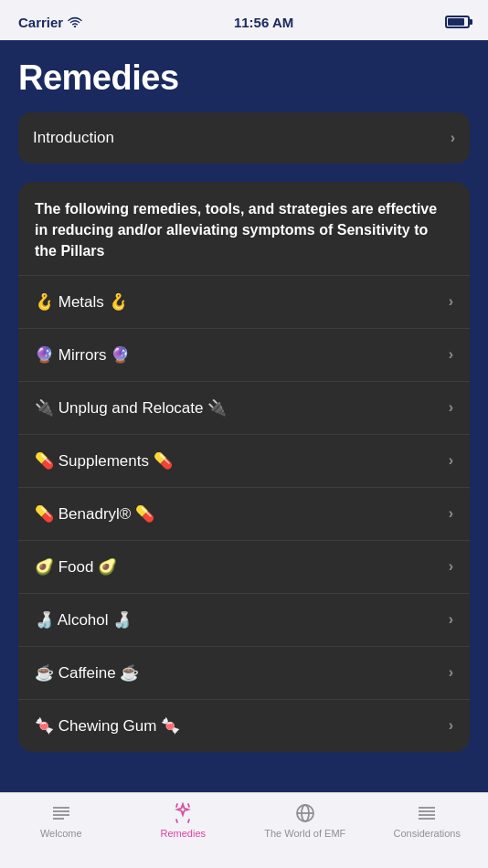 This screenshot has height=868, width=488. Describe the element at coordinates (50, 22) in the screenshot. I see `carrier-wifi: Carrier` at that location.